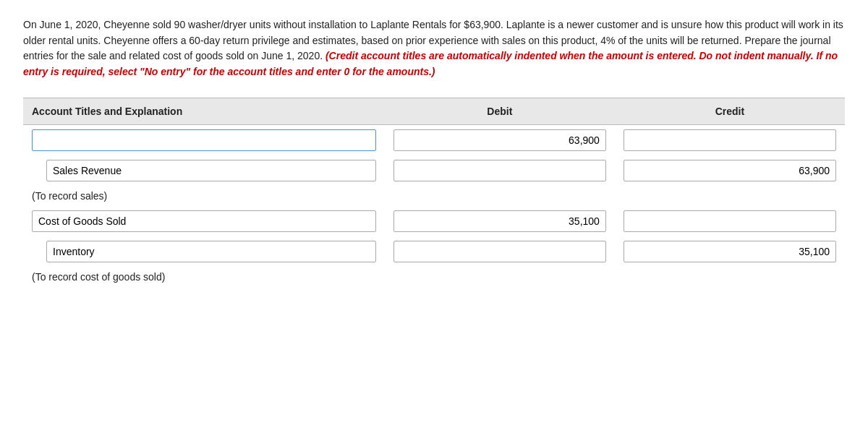  I want to click on note-row-2: (To record cost of goods sold), so click(434, 277).